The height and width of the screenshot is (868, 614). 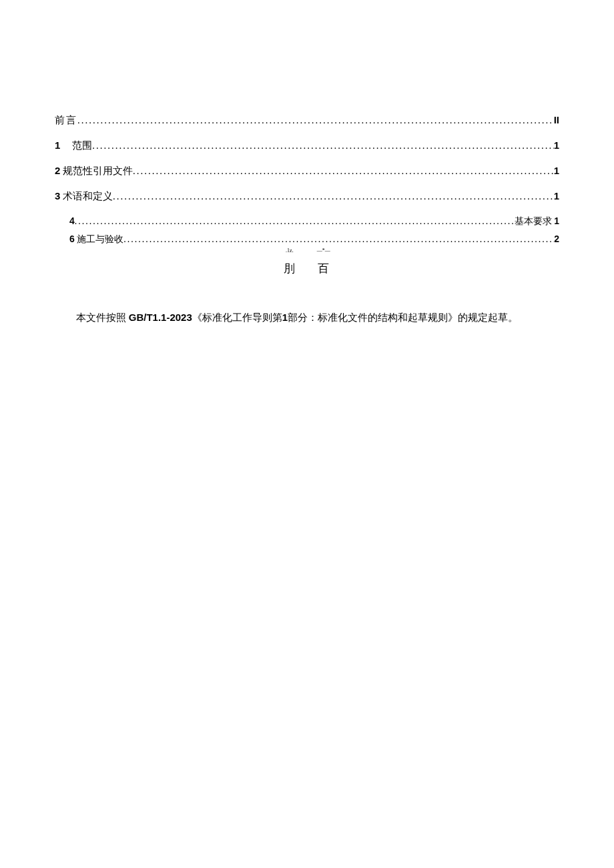 What do you see at coordinates (93, 171) in the screenshot?
I see `toc-label: 2 规范性引用文件` at bounding box center [93, 171].